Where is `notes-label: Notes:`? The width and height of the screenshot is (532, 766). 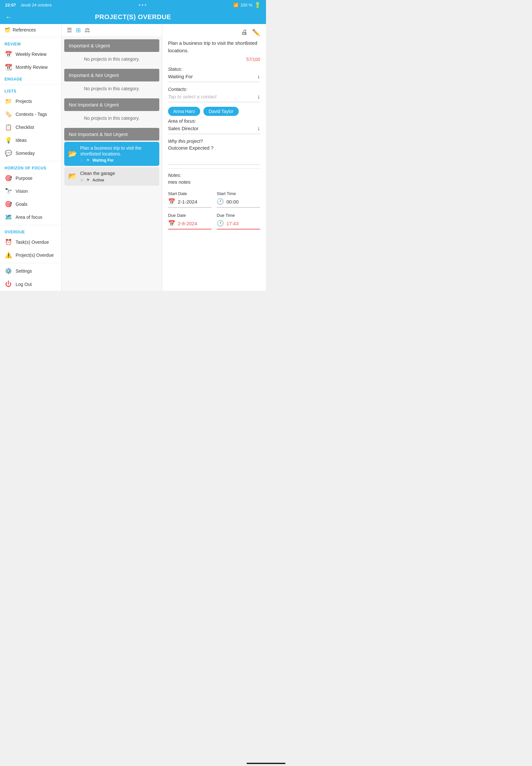 notes-label: Notes: is located at coordinates (214, 175).